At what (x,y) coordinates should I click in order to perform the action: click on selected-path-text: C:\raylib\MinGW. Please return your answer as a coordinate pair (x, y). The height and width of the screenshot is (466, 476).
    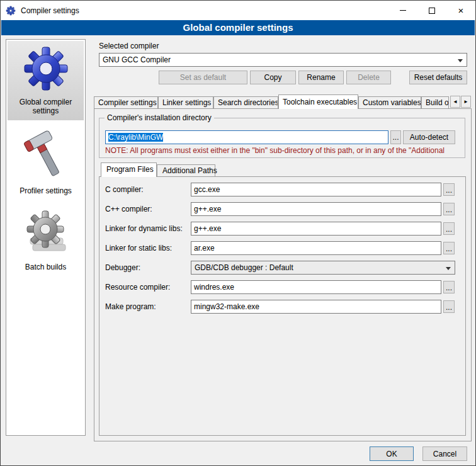
    Looking at the image, I should click on (136, 137).